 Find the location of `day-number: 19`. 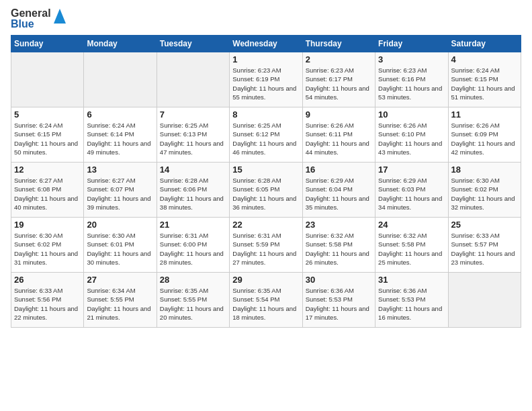

day-number: 19 is located at coordinates (47, 224).